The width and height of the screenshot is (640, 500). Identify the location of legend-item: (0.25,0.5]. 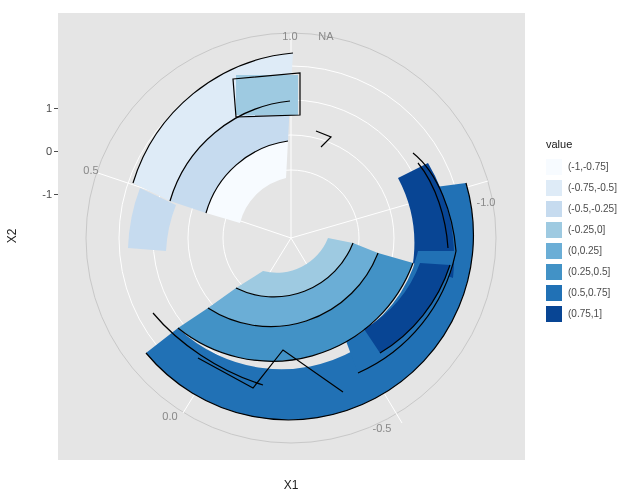
(590, 272).